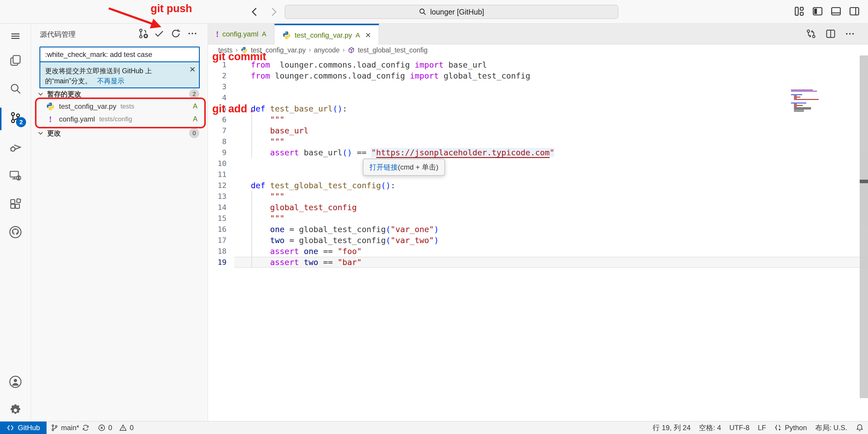 Image resolution: width=868 pixels, height=434 pixels. I want to click on sidebar-item-source-control: 2, so click(16, 118).